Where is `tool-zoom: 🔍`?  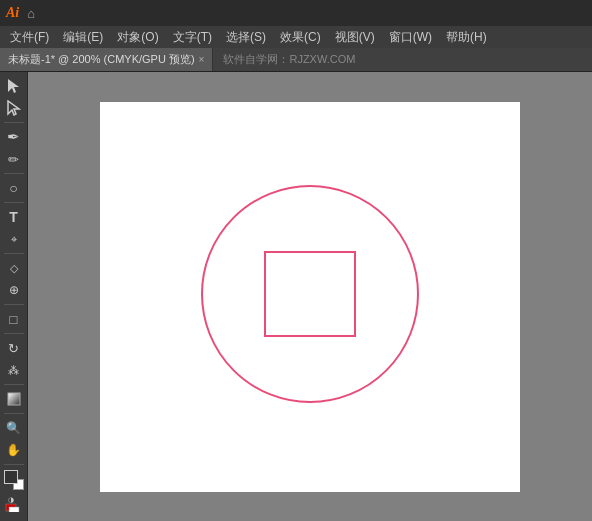
tool-zoom: 🔍 is located at coordinates (14, 428).